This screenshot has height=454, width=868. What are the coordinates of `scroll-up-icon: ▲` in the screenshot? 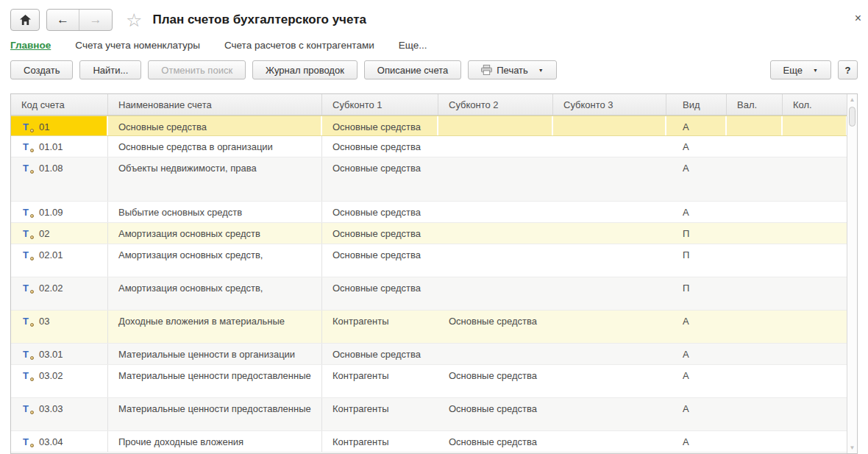 It's located at (852, 100).